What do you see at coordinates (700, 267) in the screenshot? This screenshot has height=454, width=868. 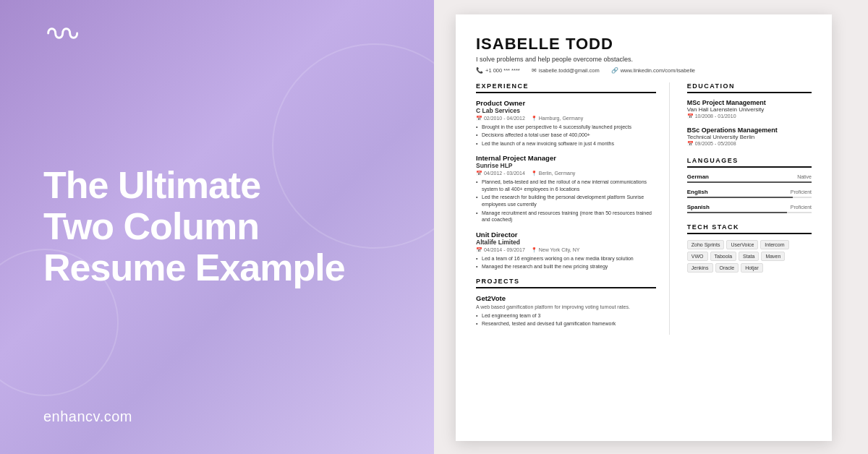 I see `tech-badge-jenkins: Jenkins` at bounding box center [700, 267].